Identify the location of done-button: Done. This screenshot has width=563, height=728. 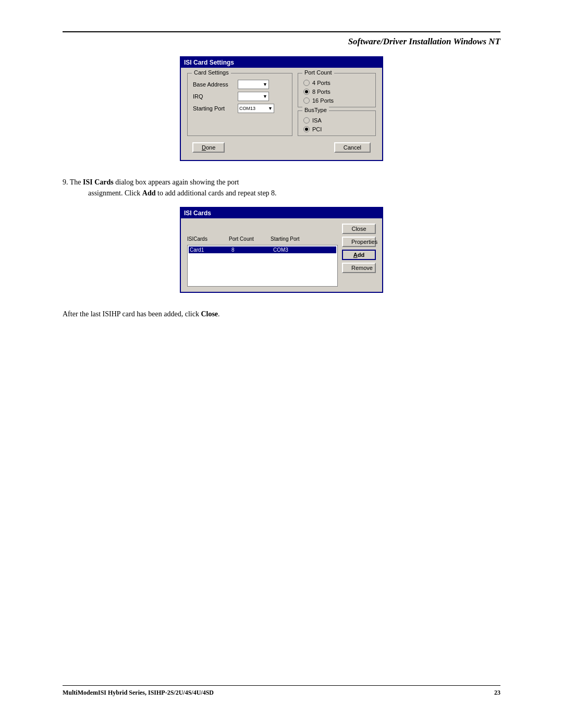
(209, 147).